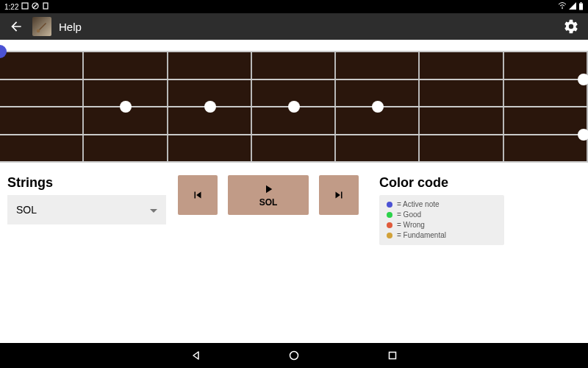 The image size is (588, 368). What do you see at coordinates (294, 355) in the screenshot?
I see `android-nav-bar` at bounding box center [294, 355].